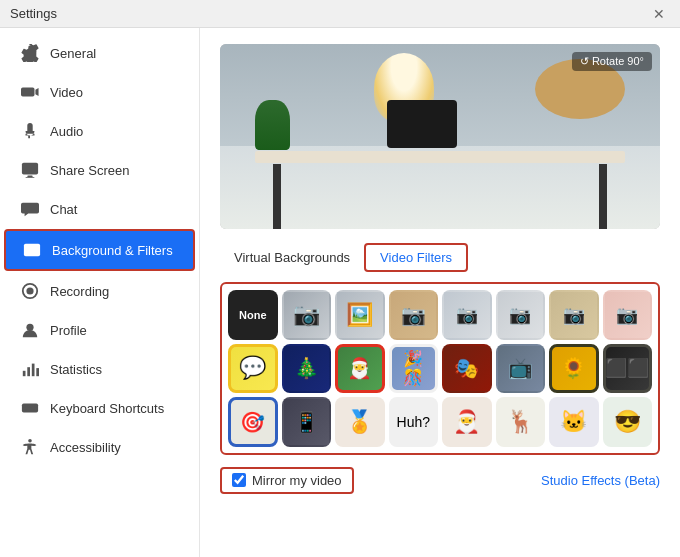  What do you see at coordinates (414, 422) in the screenshot?
I see `filter-19: Huh?` at bounding box center [414, 422].